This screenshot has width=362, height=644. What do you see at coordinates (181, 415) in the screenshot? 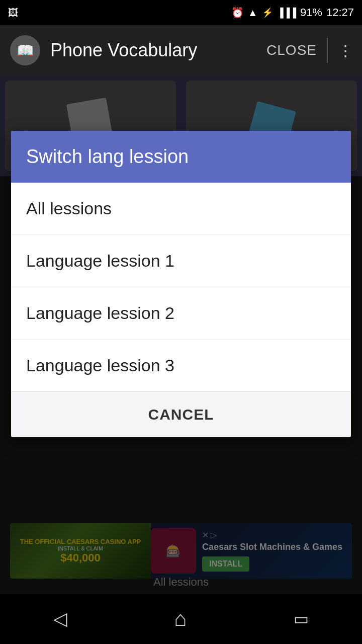
I see `cancel-button: CANCEL` at bounding box center [181, 415].